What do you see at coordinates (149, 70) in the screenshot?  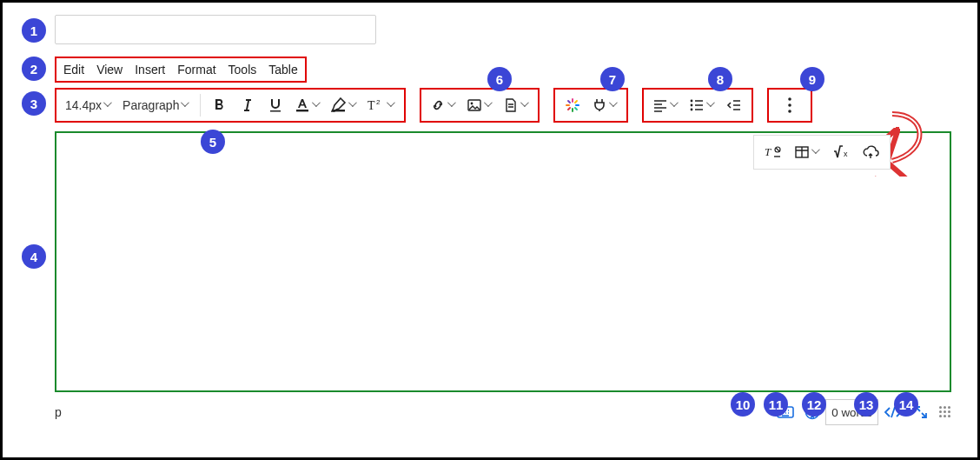 I see `menu-insert: Insert` at bounding box center [149, 70].